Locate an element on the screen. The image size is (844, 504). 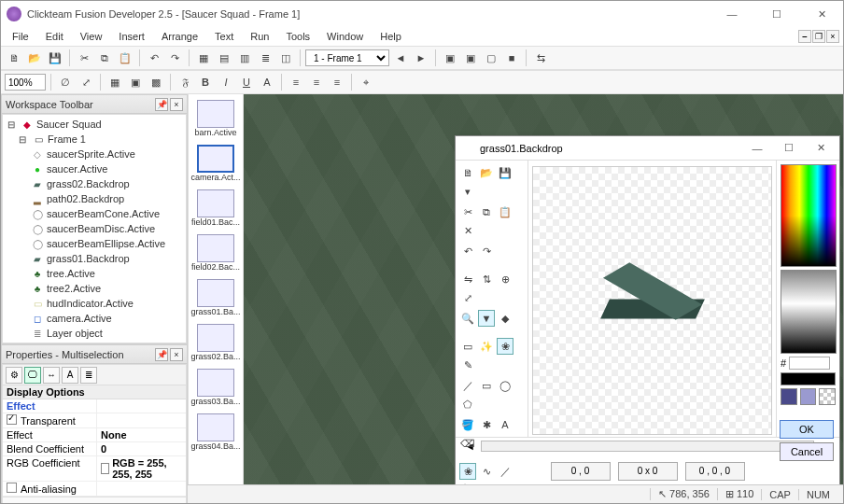
redo-tool-icon: ↷ is located at coordinates (486, 251).